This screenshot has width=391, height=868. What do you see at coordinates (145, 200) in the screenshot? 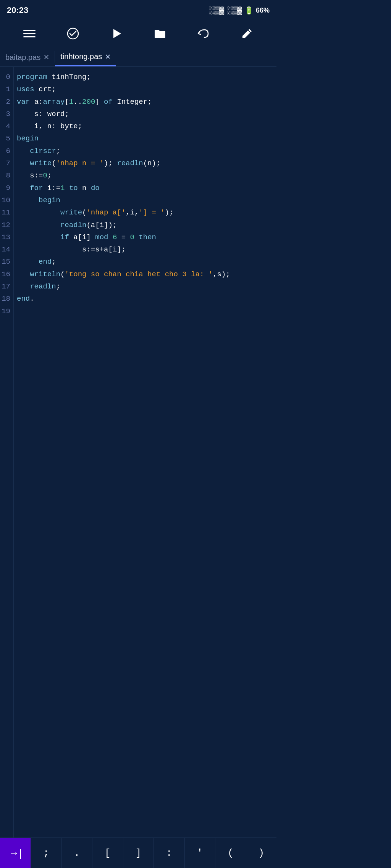
I see `code-line-10: begin` at bounding box center [145, 200].